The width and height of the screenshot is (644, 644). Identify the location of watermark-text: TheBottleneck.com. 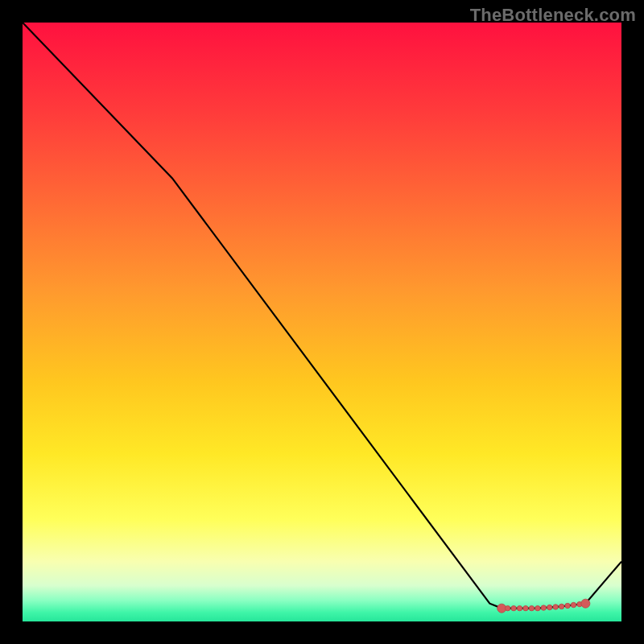
(553, 15).